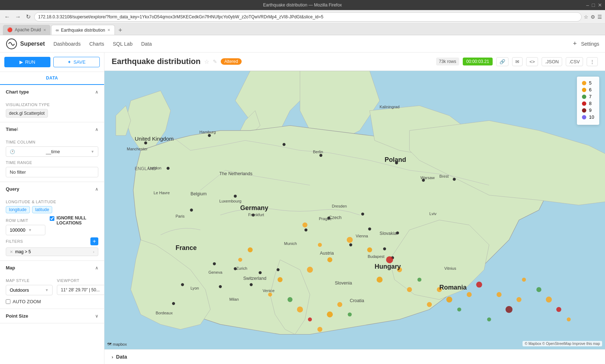 This screenshot has height=364, width=605. I want to click on map-style-field: MAP STYLE Outdoors ▼, so click(29, 285).